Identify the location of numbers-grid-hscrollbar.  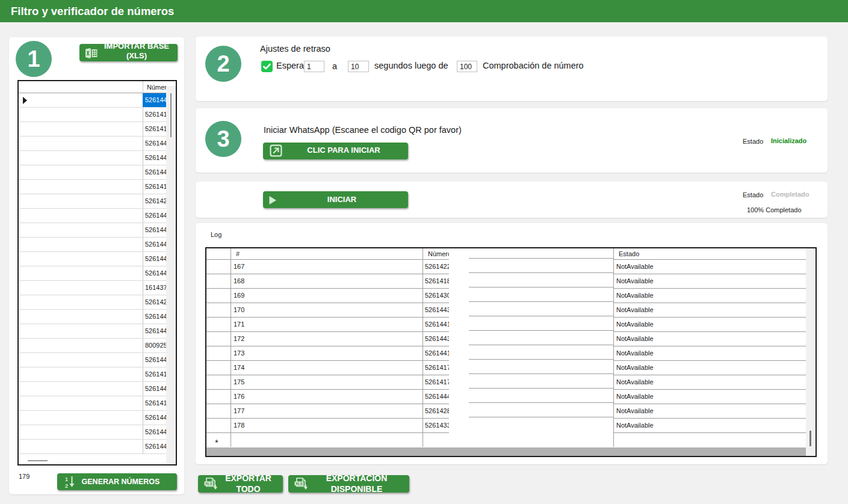
(93, 459).